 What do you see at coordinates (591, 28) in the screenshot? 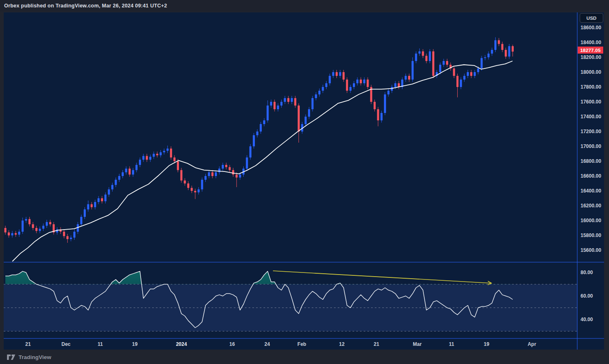
I see `price-tick-label: 18600.00` at bounding box center [591, 28].